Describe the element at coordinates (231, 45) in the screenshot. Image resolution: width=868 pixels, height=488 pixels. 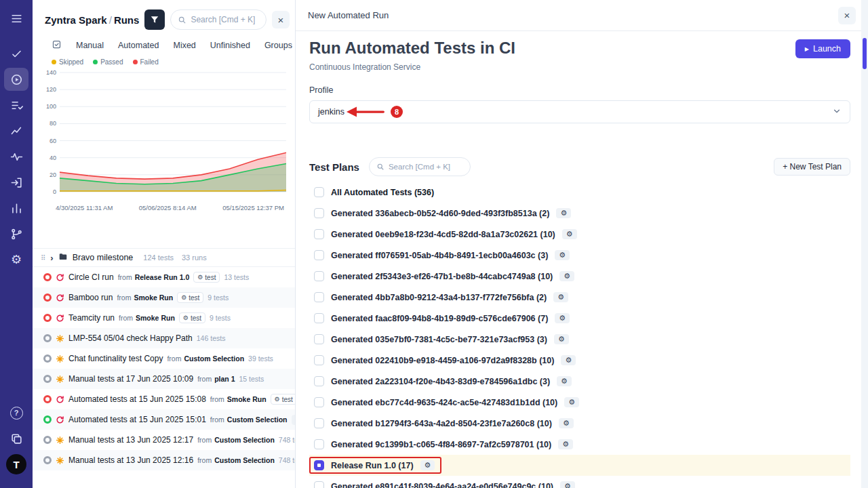
I see `tab-unfinished: Unfinished` at that location.